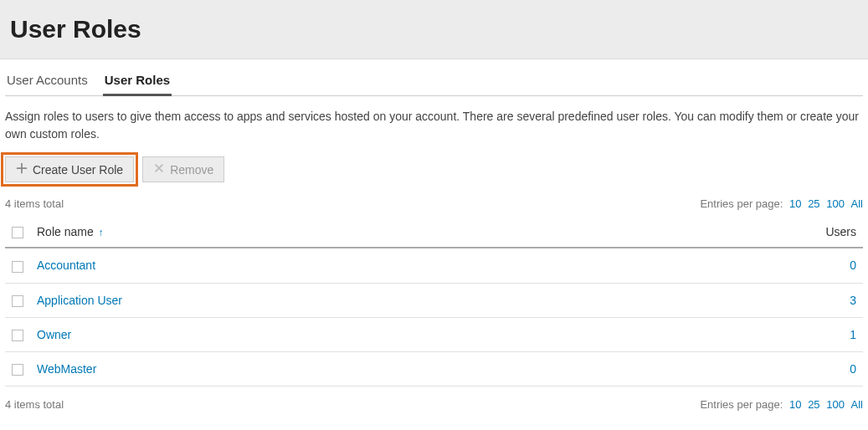 Image resolution: width=868 pixels, height=430 pixels. What do you see at coordinates (80, 300) in the screenshot?
I see `role-link: Application User` at bounding box center [80, 300].